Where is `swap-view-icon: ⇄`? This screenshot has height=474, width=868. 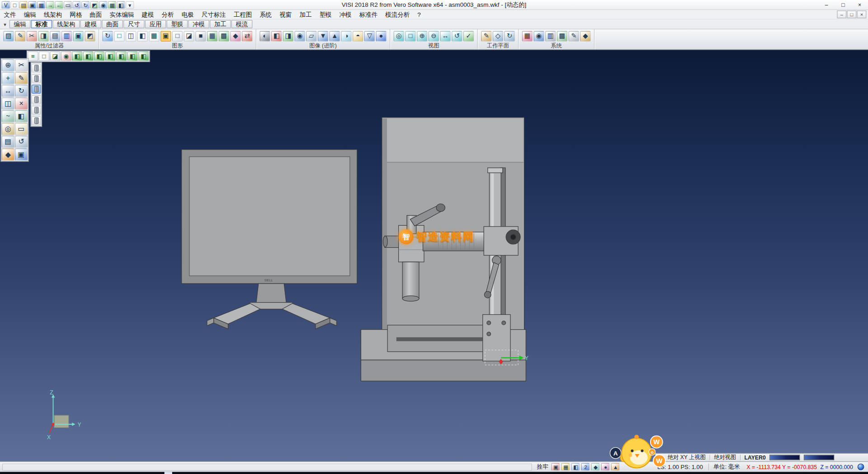
swap-view-icon: ⇄ is located at coordinates (247, 36).